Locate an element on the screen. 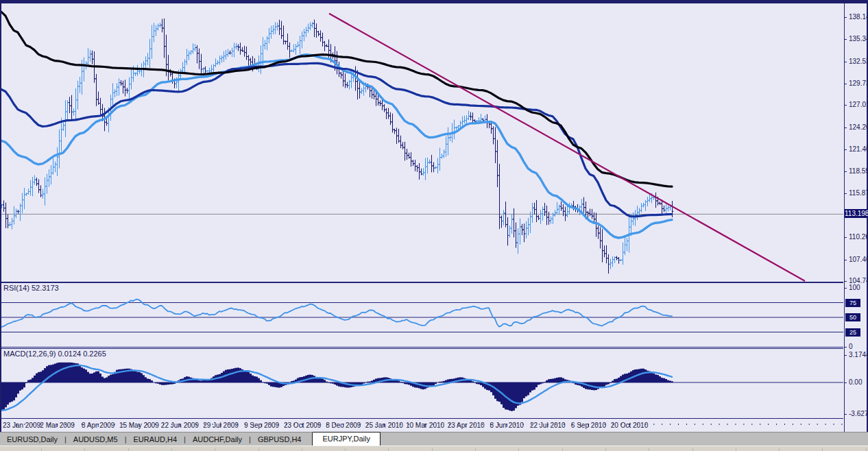 Image resolution: width=868 pixels, height=451 pixels. price-axis-label: 124.205 is located at coordinates (858, 127).